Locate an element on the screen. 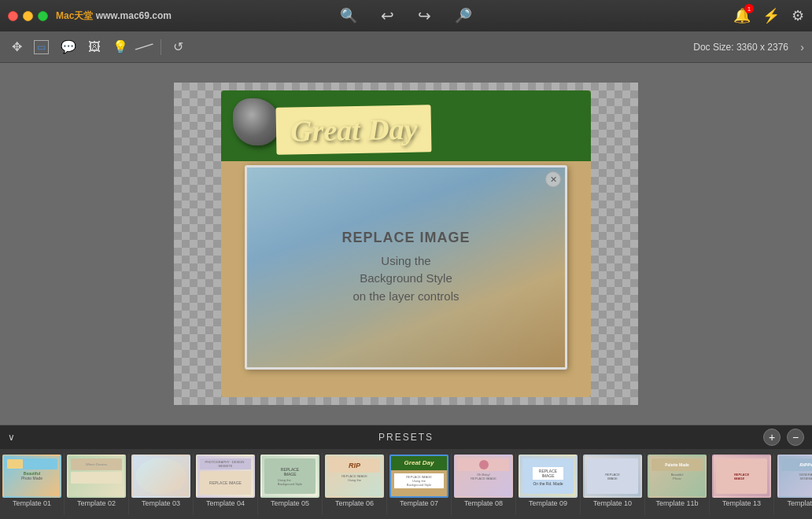  preset-thumb-09: REPLACEIMAGE On the Rd. Made is located at coordinates (548, 477).